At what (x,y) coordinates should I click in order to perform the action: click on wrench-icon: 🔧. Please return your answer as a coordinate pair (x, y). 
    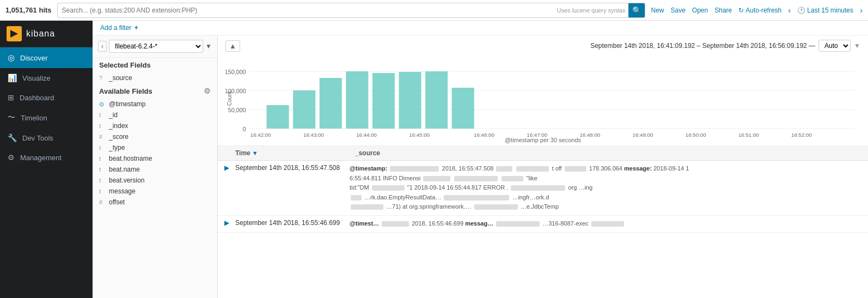
    Looking at the image, I should click on (12, 138).